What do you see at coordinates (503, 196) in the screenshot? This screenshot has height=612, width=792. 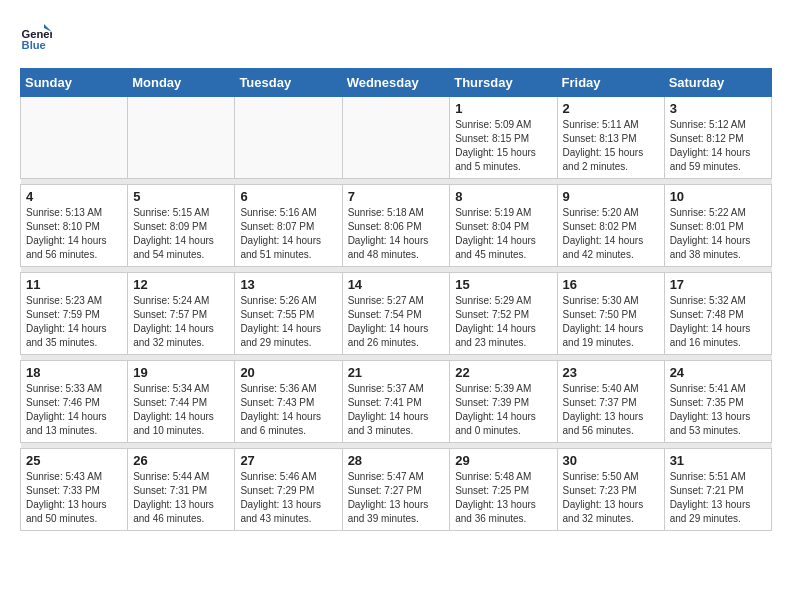 I see `day-number: 8` at bounding box center [503, 196].